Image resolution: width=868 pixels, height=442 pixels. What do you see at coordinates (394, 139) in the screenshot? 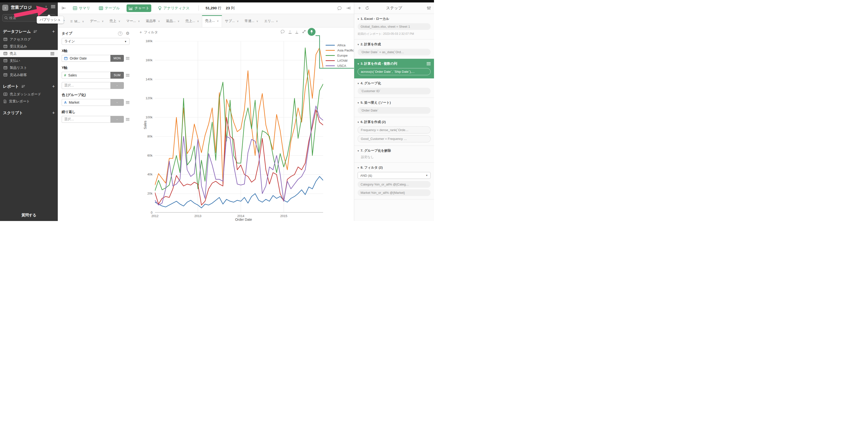
I see `step-chip: Good_Customer = Frequency …` at bounding box center [394, 139].